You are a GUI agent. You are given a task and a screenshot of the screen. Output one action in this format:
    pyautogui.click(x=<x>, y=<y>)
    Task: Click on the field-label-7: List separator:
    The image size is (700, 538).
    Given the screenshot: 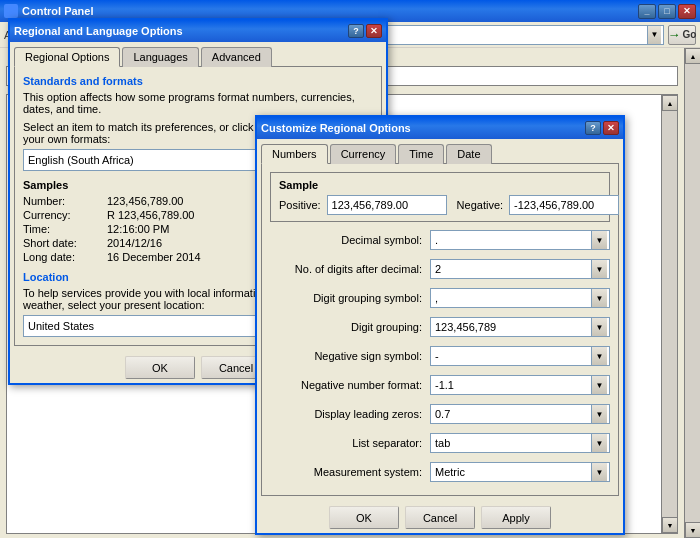 What is the action you would take?
    pyautogui.click(x=350, y=443)
    